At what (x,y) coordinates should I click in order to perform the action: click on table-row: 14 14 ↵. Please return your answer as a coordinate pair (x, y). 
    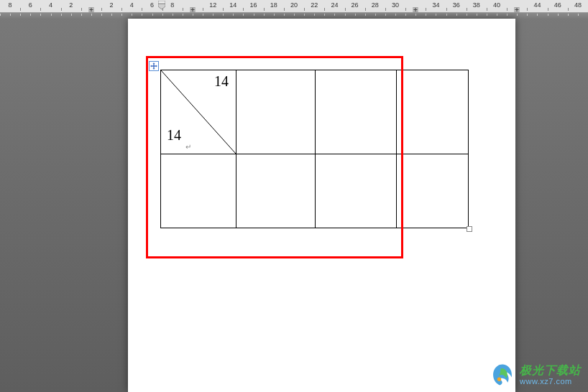
    Looking at the image, I should click on (315, 112).